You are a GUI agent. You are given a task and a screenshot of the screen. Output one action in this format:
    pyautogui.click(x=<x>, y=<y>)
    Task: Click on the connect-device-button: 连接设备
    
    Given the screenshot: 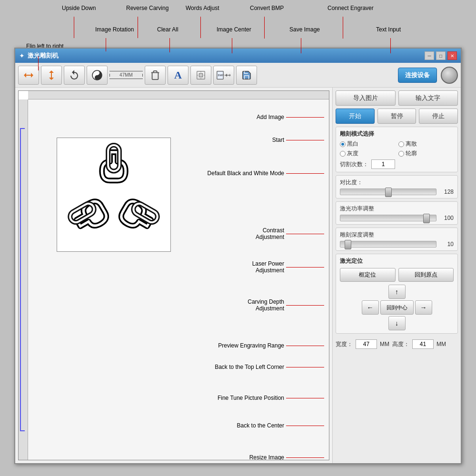 What is the action you would take?
    pyautogui.click(x=417, y=75)
    